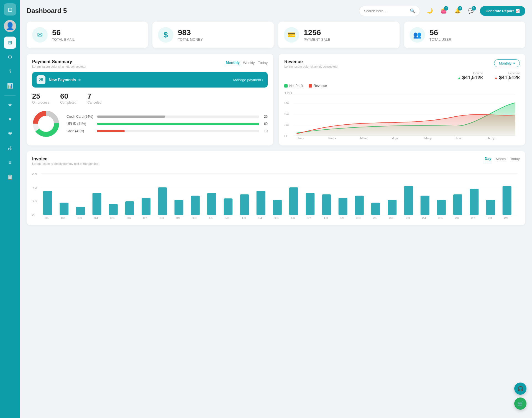 This screenshot has height=418, width=532. What do you see at coordinates (332, 139) in the screenshot?
I see `svg-text: Feb` at bounding box center [332, 139].